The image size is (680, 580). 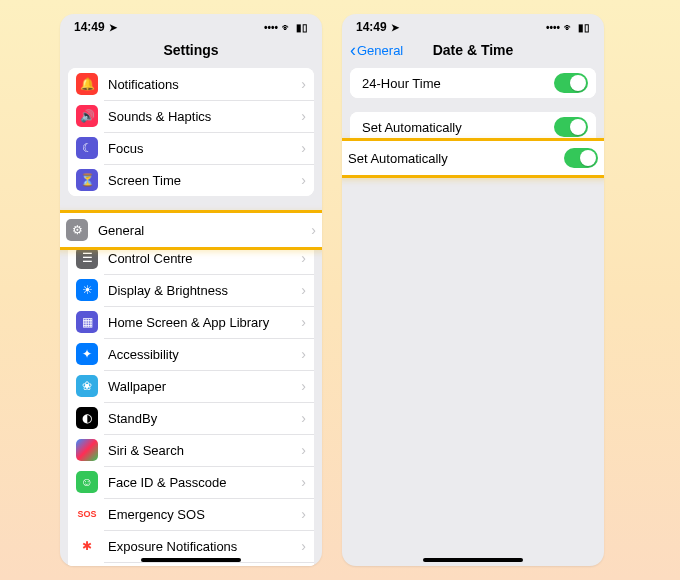 I want to click on moon-icon: ☾, so click(x=87, y=148).